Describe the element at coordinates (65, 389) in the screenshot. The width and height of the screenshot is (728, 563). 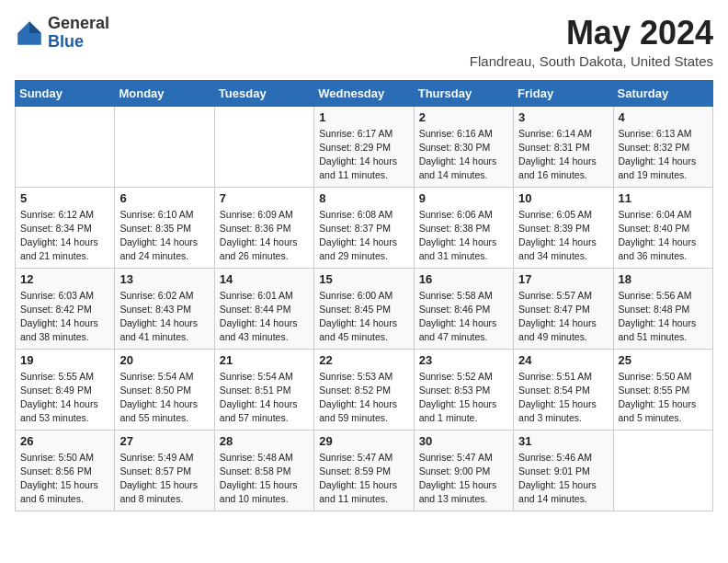
I see `day-cell: 19Sunrise: 5:55 AMSunset: 8:49 PMDayligh…` at that location.